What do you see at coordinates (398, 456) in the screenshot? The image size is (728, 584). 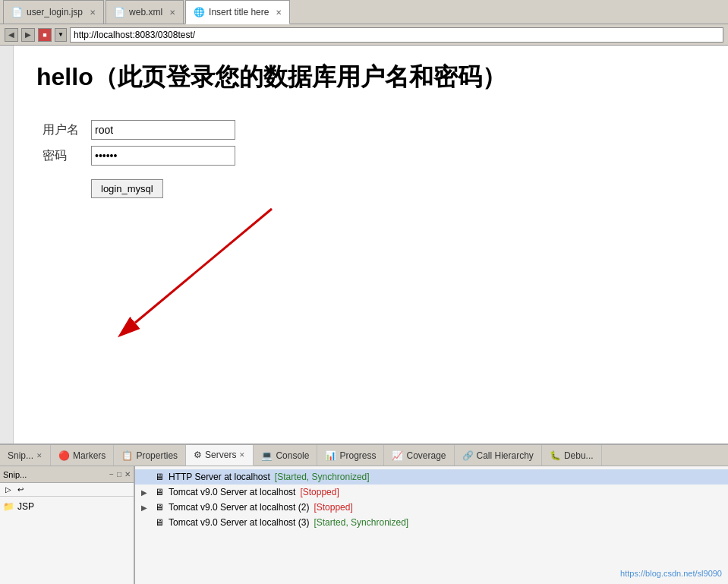 I see `coverage-icon: 📈` at bounding box center [398, 456].